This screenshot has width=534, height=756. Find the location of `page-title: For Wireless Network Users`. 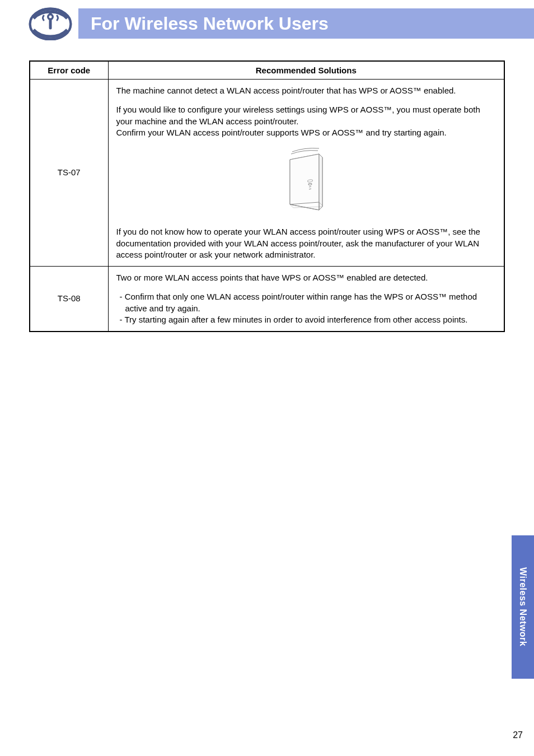

page-title: For Wireless Network Users is located at coordinates (209, 24).